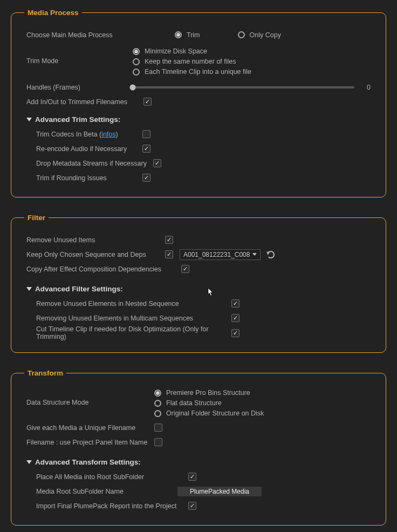 This screenshot has height=532, width=397. Describe the element at coordinates (159, 427) in the screenshot. I see `unique-filename-checkbox` at that location.